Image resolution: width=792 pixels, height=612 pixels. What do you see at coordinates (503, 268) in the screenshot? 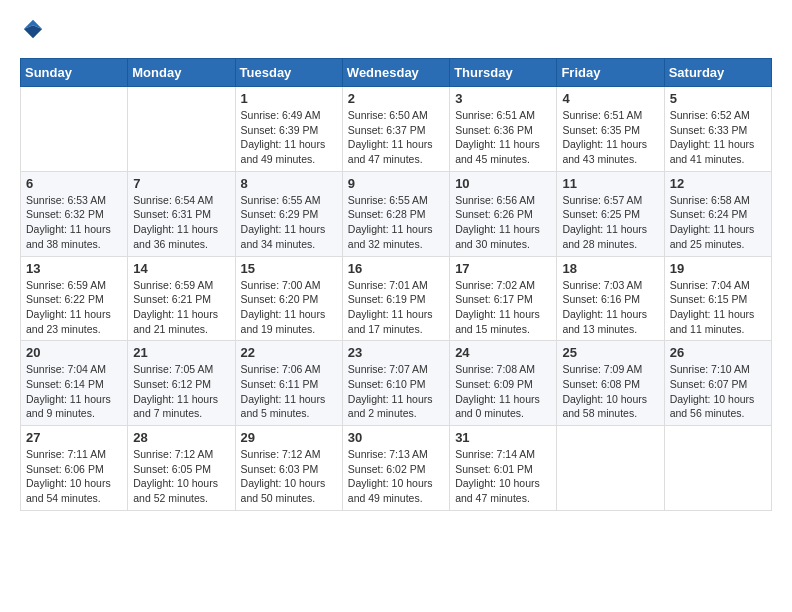
I see `day-number: 17` at bounding box center [503, 268].